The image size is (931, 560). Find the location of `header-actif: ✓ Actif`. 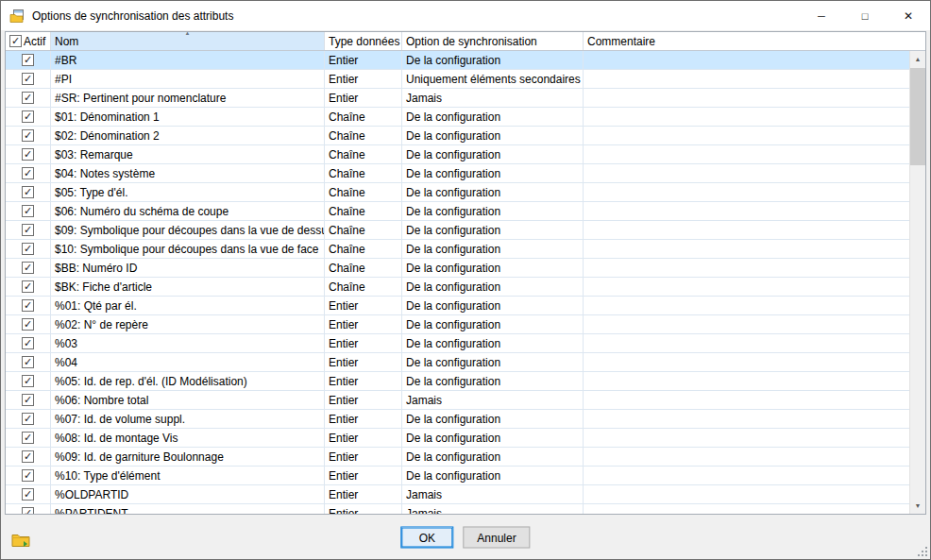

header-actif: ✓ Actif is located at coordinates (28, 42).